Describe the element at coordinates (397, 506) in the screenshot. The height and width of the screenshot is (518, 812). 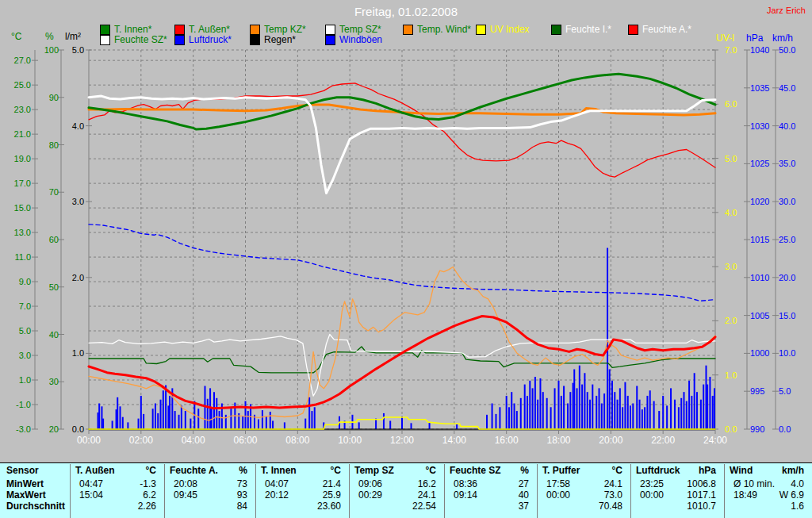
I see `table-avg-temp-sz: 22.54` at that location.